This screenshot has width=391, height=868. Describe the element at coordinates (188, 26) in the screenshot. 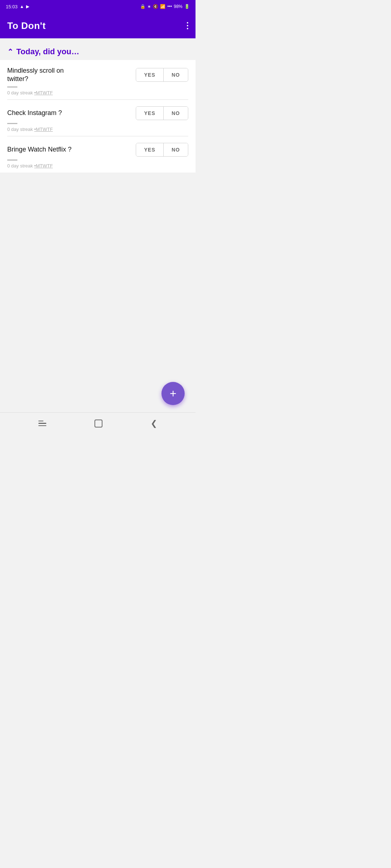

I see `more-options-button` at that location.